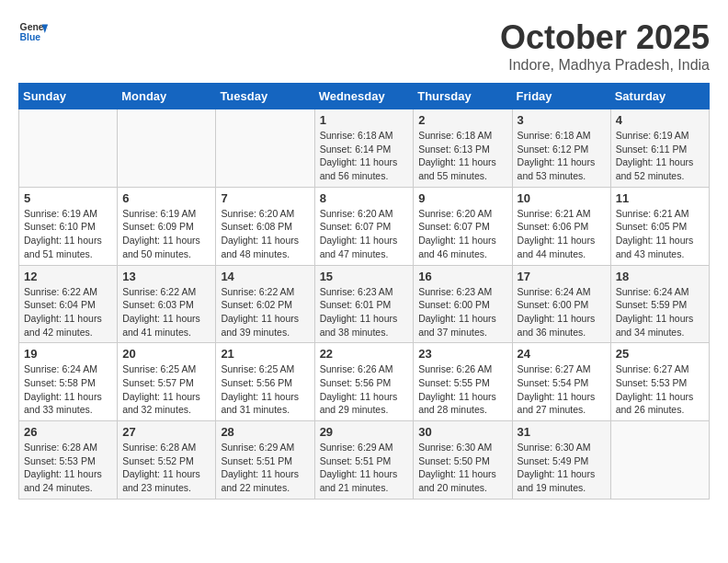 The height and width of the screenshot is (563, 728). I want to click on day-number: 26, so click(68, 432).